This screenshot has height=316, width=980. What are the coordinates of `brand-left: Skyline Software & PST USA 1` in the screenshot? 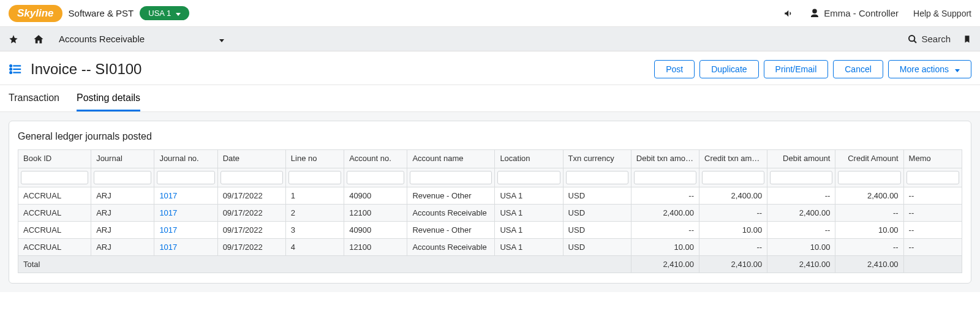 It's located at (99, 13).